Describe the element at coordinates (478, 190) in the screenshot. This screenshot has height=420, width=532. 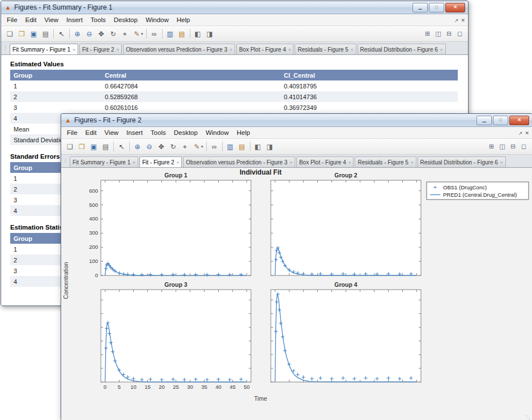
I see `legend: +OBS1 (DrugConc)PRED1 (Central.Drug_Cent…` at that location.